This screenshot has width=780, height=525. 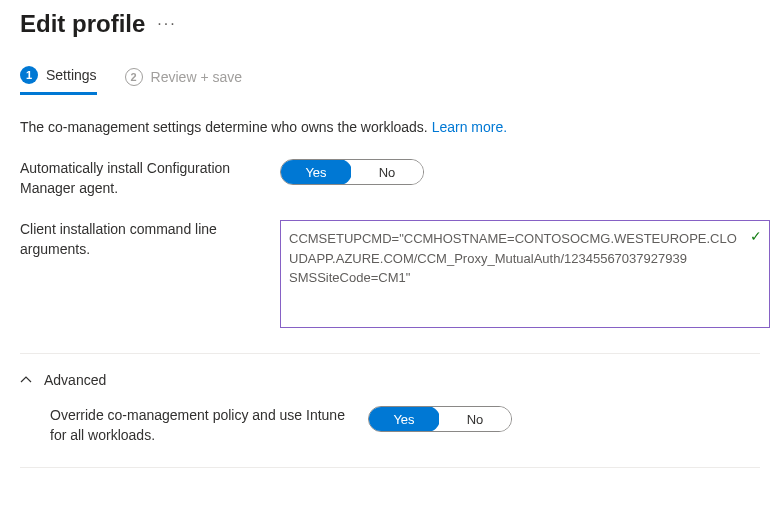 What do you see at coordinates (72, 75) in the screenshot?
I see `tab-label: Settings` at bounding box center [72, 75].